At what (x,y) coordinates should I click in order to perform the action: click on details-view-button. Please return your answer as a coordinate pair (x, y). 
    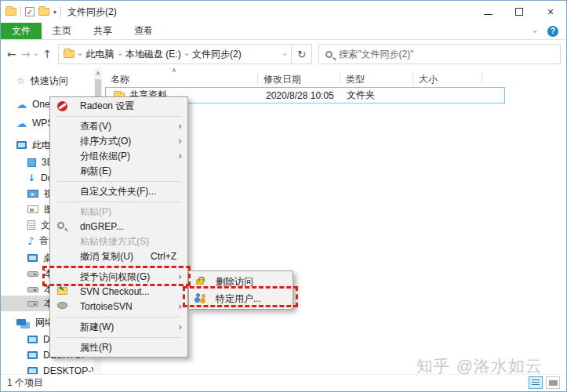
    Looking at the image, I should click on (536, 383).